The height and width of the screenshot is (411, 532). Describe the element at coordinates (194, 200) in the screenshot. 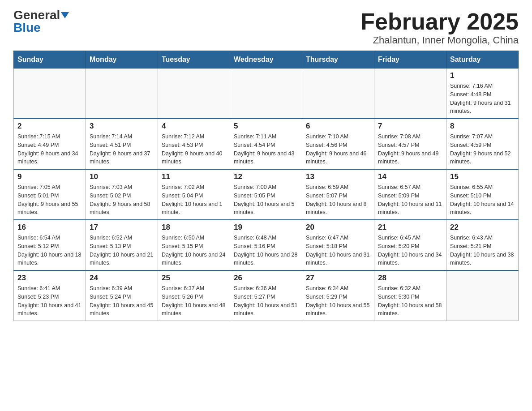

I see `day-info: Sunrise: 7:02 AM Sunset: 5:04 PM Dayligh…` at that location.